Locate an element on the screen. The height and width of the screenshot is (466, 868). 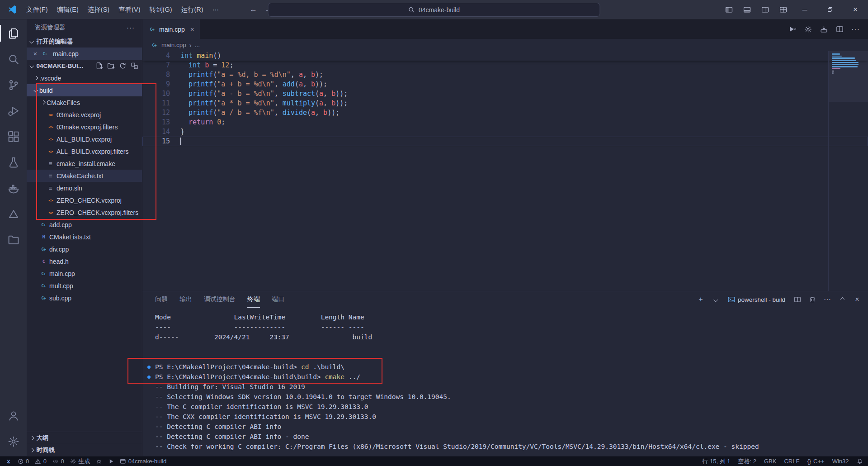
customize-layout-icon is located at coordinates (783, 10).